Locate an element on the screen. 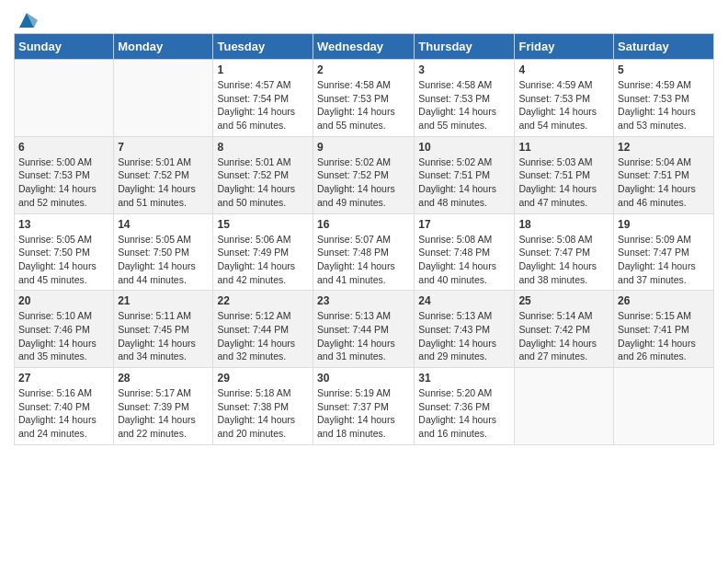 Image resolution: width=728 pixels, height=563 pixels. day-info-line: Sunrise: 5:09 AM is located at coordinates (664, 239).